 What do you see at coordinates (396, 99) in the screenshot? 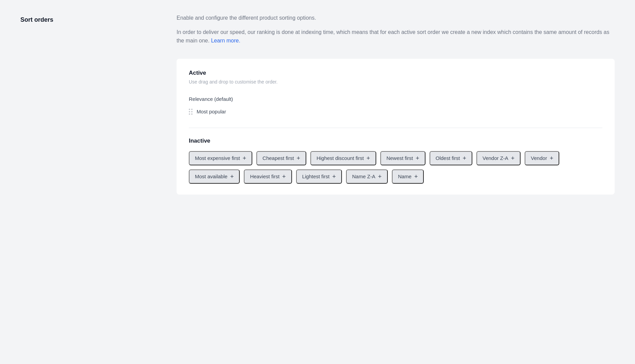
I see `active-item-relevance: Relevance (default)` at bounding box center [396, 99].